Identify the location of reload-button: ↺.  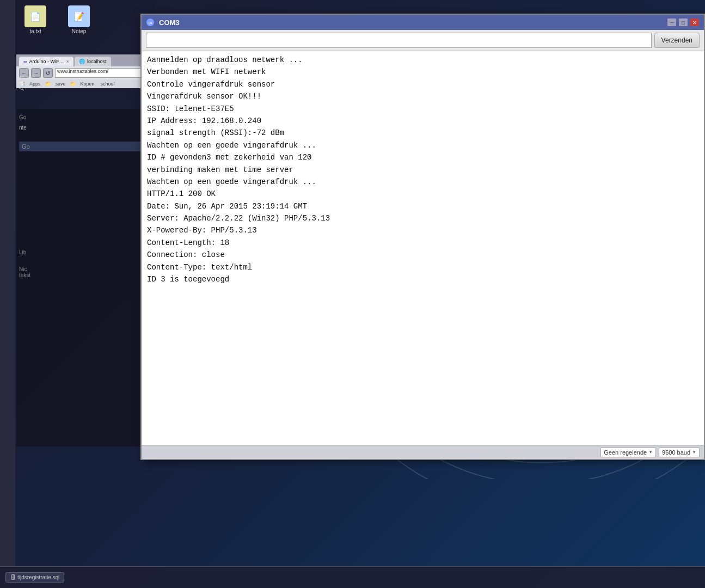
(48, 73).